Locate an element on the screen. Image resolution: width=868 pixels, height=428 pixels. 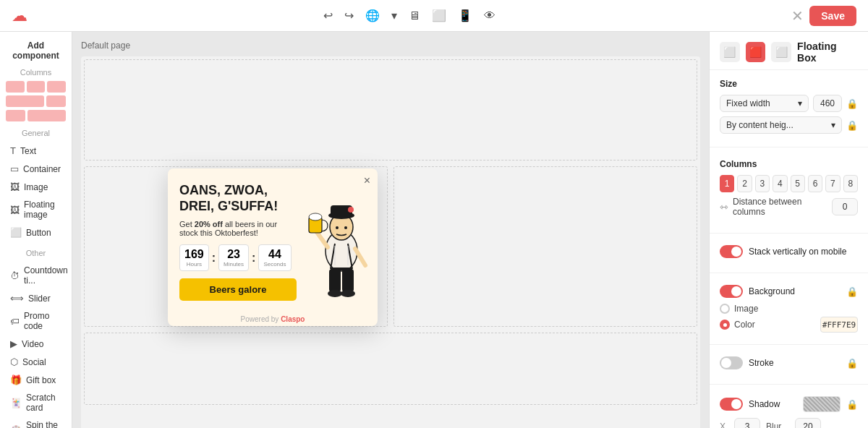
sidebar-item-label: Gift box is located at coordinates (41, 380).